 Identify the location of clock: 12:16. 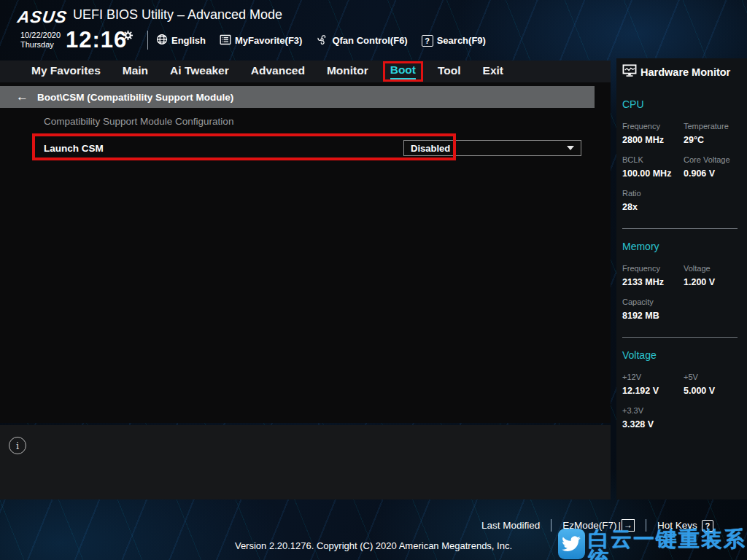
(96, 40).